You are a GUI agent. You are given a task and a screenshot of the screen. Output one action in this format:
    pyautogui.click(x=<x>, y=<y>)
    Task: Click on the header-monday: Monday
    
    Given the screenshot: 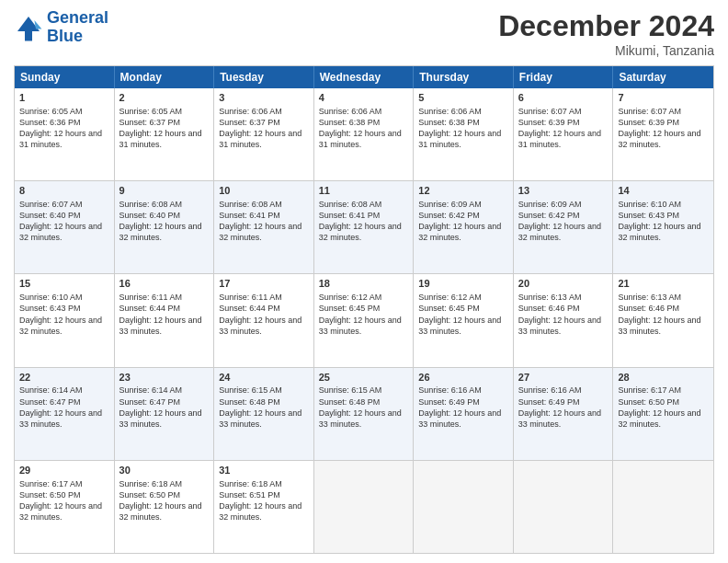 What is the action you would take?
    pyautogui.click(x=165, y=77)
    